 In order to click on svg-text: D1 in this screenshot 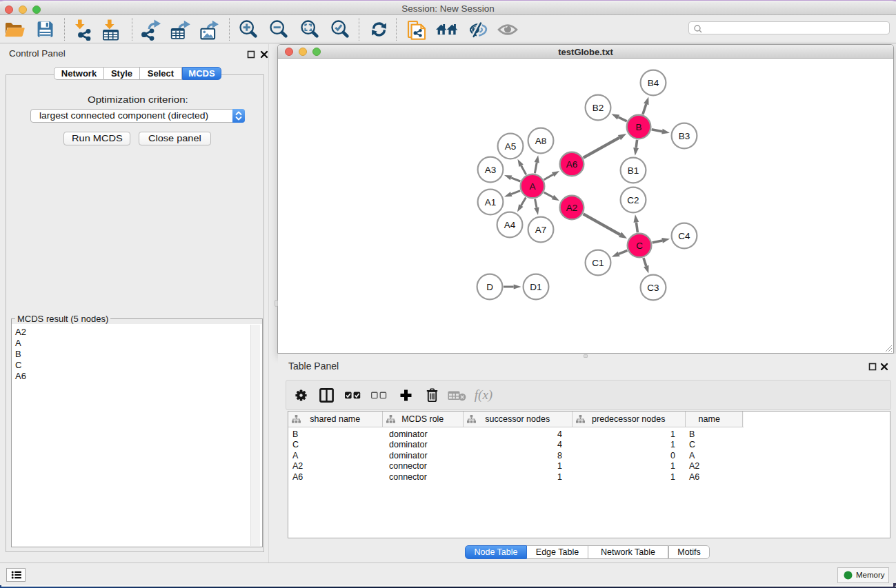, I will do `click(535, 287)`.